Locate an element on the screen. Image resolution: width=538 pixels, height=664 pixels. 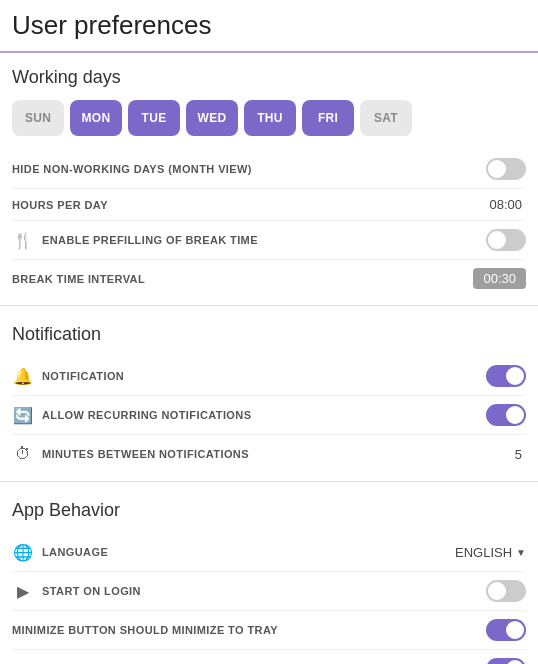
day-button-thu: THU is located at coordinates (270, 118).